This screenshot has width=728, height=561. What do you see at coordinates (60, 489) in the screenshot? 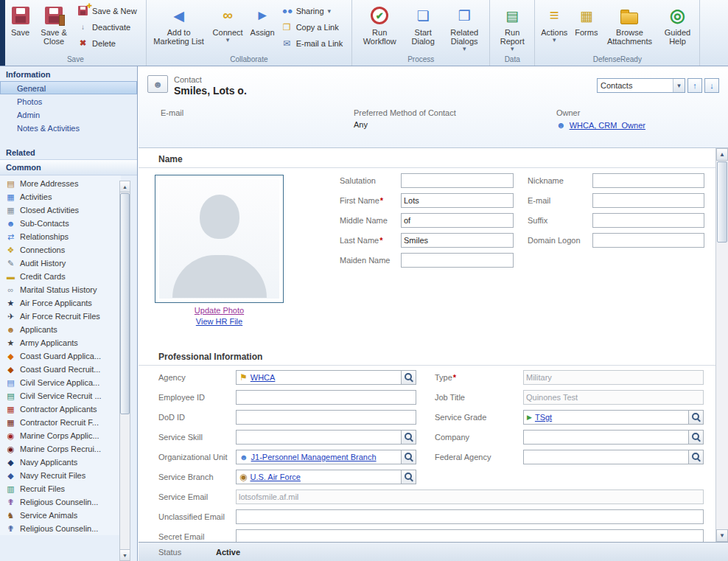
I see `sidebar-item: ▥ Recruit Files` at bounding box center [60, 489].